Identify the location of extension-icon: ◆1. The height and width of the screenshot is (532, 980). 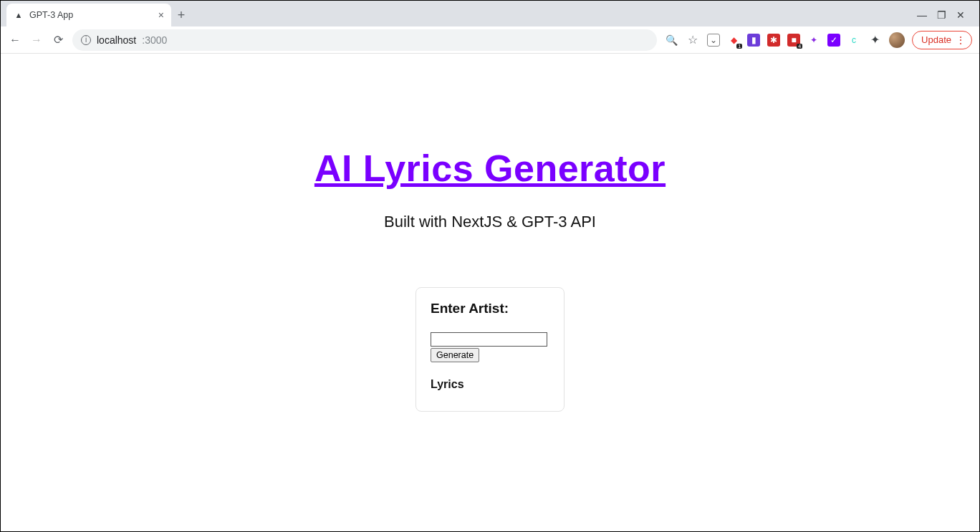
(734, 40).